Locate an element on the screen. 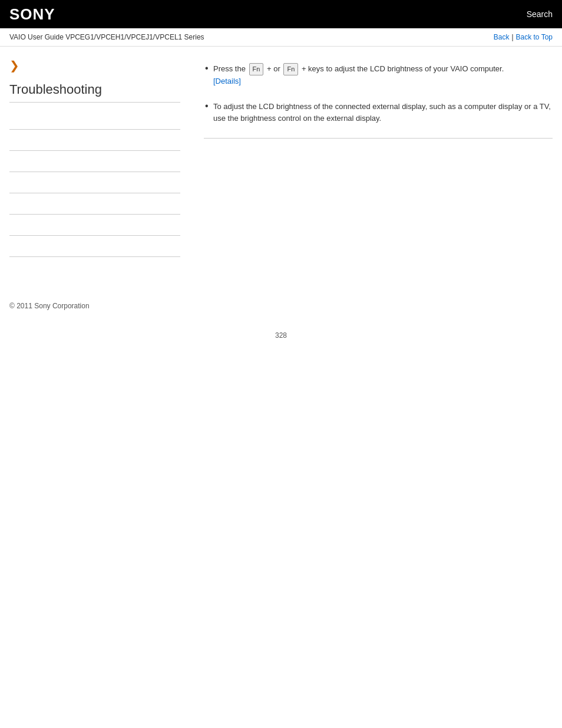  sidebar-title: Troubleshooting is located at coordinates (95, 92).